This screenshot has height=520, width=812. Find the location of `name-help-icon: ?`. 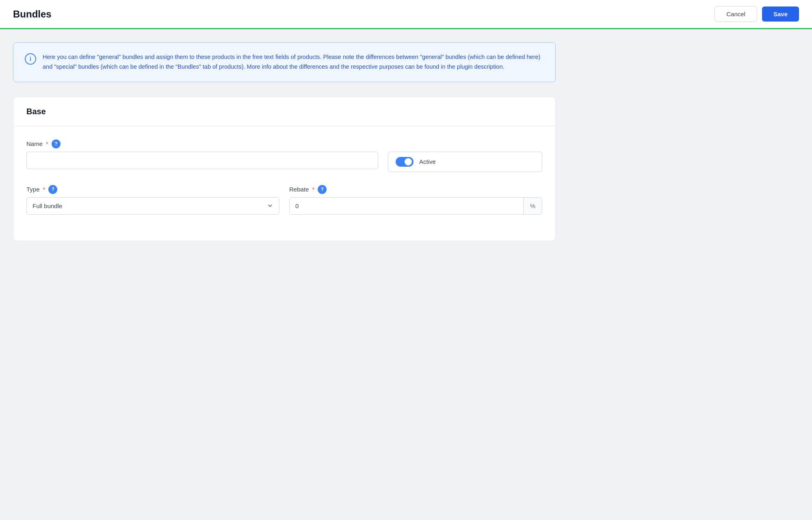

name-help-icon: ? is located at coordinates (56, 144).